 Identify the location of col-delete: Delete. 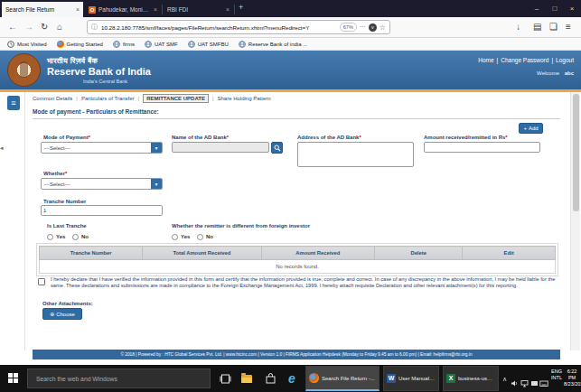
(419, 253).